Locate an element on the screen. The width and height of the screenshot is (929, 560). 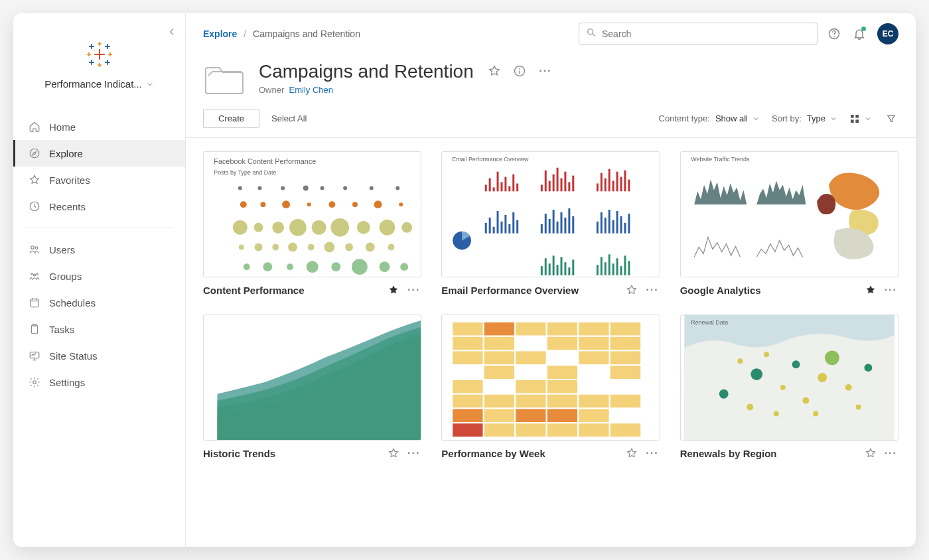
sidebar-item-explore: Explore is located at coordinates (100, 153).